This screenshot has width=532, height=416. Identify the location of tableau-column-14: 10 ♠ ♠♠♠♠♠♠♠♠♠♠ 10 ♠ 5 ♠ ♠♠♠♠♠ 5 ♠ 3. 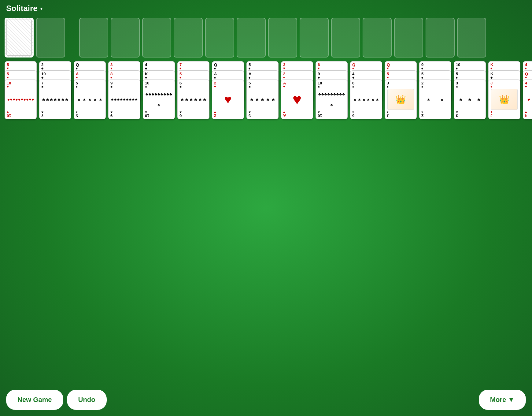
(470, 90).